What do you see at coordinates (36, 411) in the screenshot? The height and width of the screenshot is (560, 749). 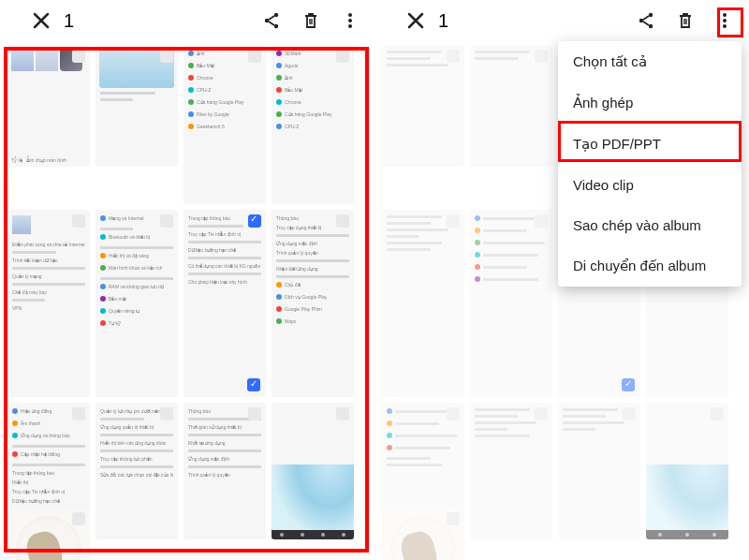 I see `settings-row: Hiệu ứng đồng` at bounding box center [36, 411].